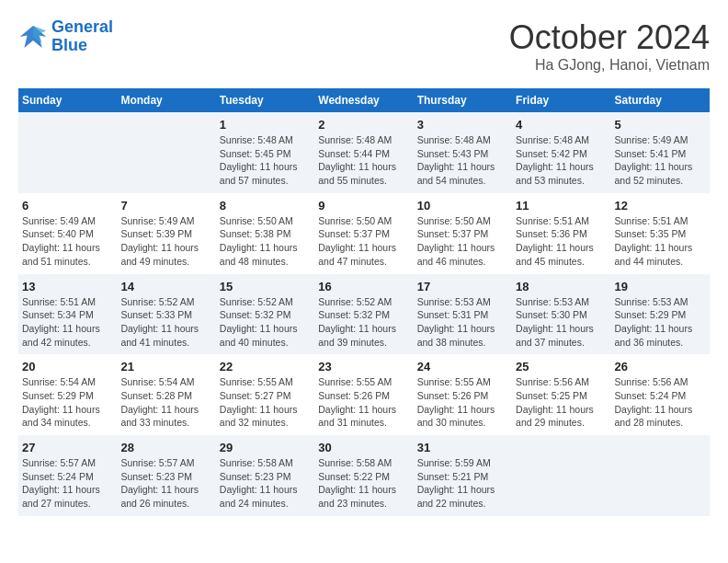  I want to click on col-header-tuesday: Tuesday, so click(265, 100).